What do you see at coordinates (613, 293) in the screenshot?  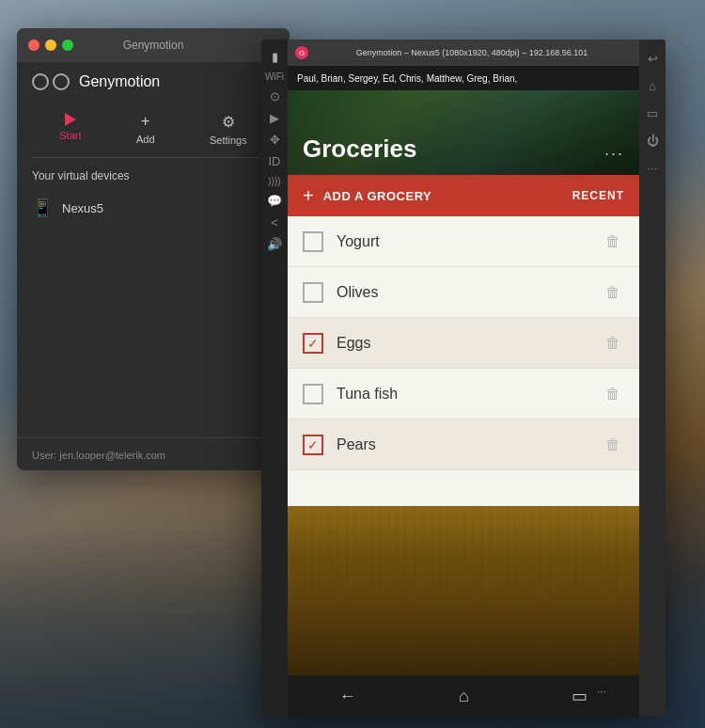 I see `delete-olives-icon: 🗑` at bounding box center [613, 293].